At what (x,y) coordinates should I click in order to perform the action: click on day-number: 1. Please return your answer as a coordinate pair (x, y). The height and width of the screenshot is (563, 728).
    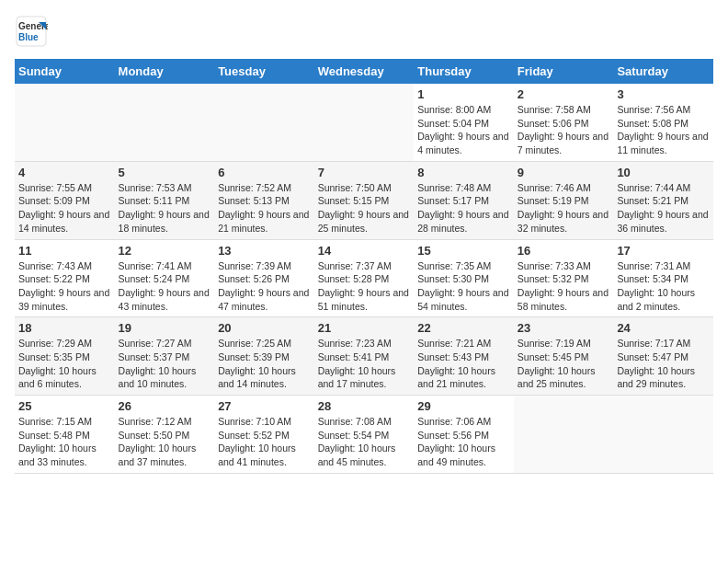
    Looking at the image, I should click on (463, 94).